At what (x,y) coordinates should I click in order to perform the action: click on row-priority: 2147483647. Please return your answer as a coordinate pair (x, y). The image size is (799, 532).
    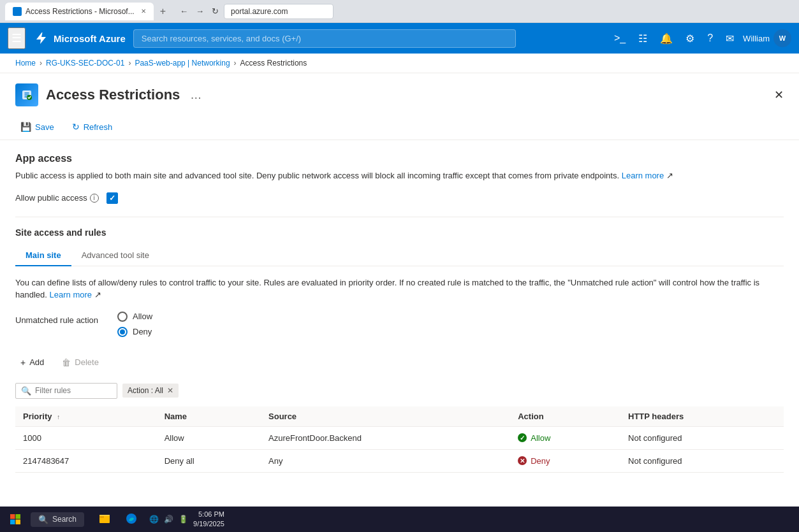
    Looking at the image, I should click on (86, 461).